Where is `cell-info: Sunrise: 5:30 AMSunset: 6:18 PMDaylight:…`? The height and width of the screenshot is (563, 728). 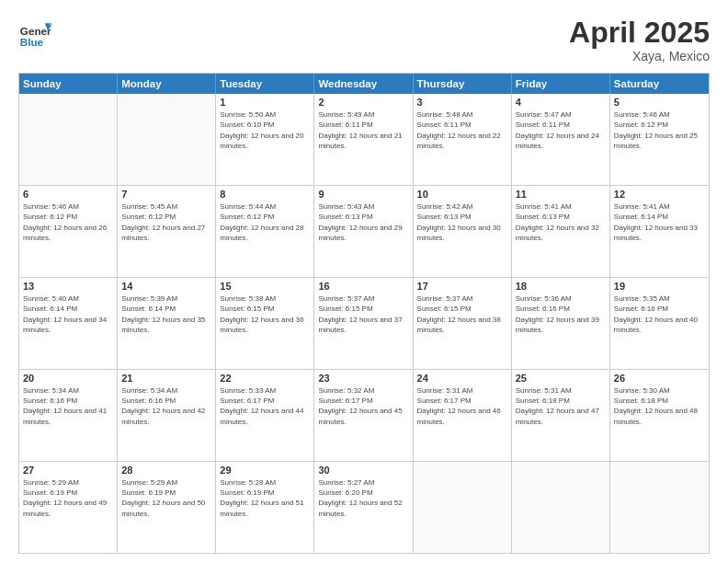
cell-info: Sunrise: 5:30 AMSunset: 6:18 PMDaylight:… is located at coordinates (660, 407).